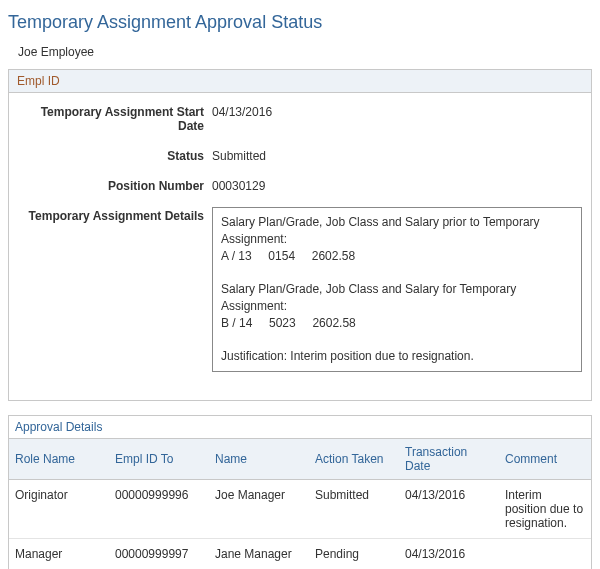  I want to click on cell-name: Jane Manager, so click(259, 554).